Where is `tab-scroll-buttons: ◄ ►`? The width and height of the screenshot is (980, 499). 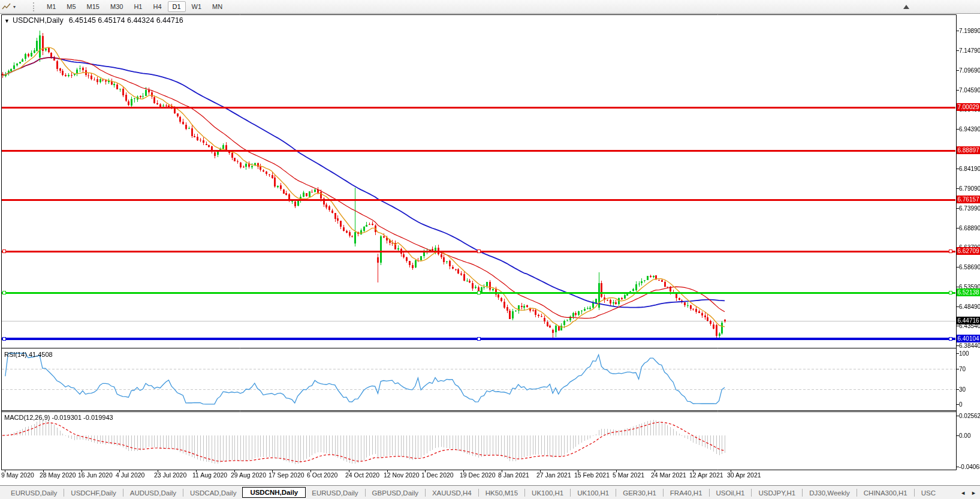
tab-scroll-buttons: ◄ ► is located at coordinates (964, 492).